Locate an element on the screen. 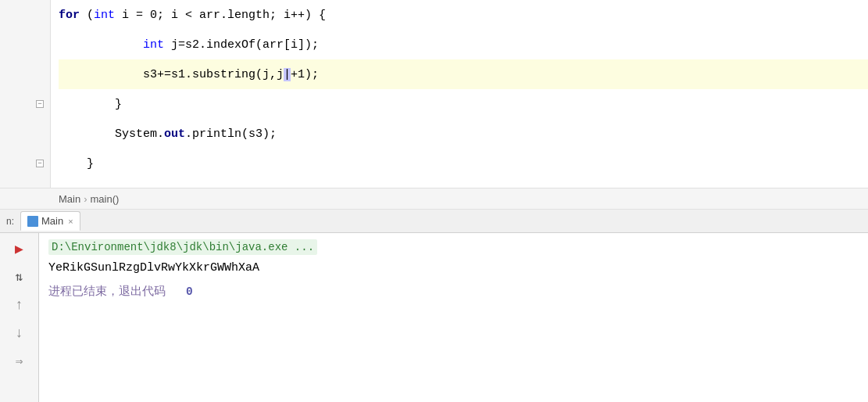 The image size is (868, 402). fold-icon-4: − is located at coordinates (40, 104).